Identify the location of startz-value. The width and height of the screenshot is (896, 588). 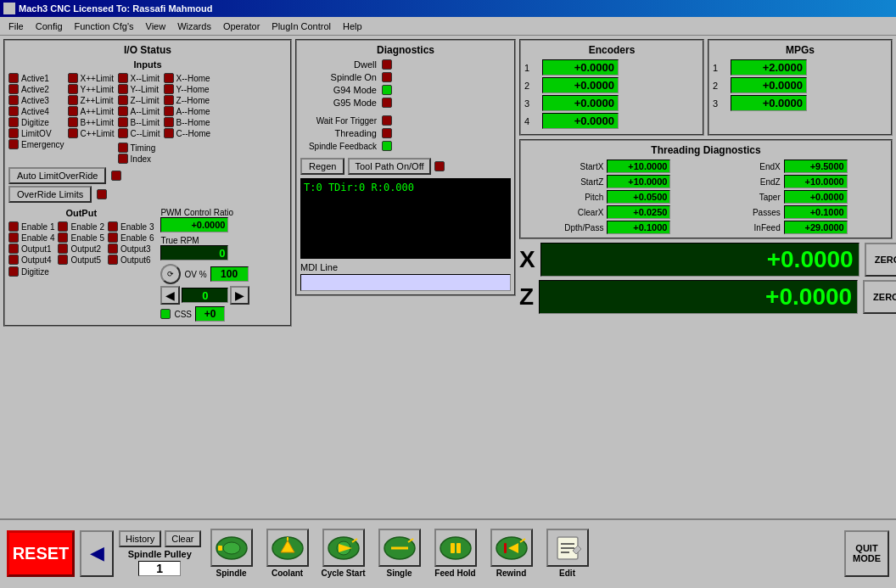
(638, 182).